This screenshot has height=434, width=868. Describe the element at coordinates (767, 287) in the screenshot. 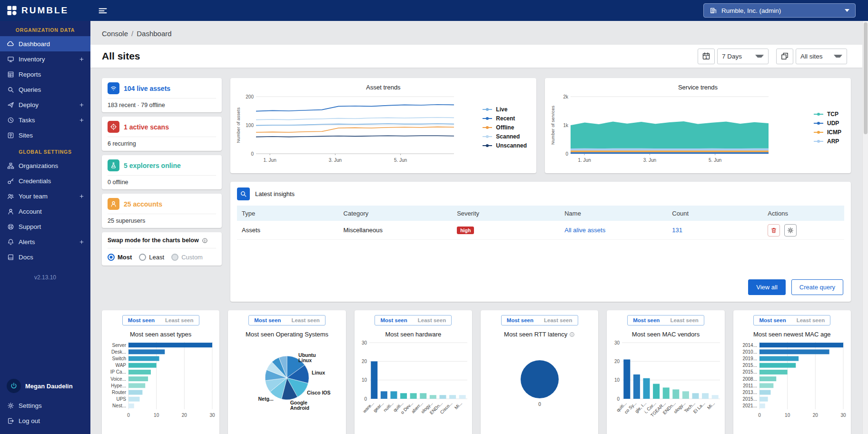

I see `view-all-button: View all` at that location.